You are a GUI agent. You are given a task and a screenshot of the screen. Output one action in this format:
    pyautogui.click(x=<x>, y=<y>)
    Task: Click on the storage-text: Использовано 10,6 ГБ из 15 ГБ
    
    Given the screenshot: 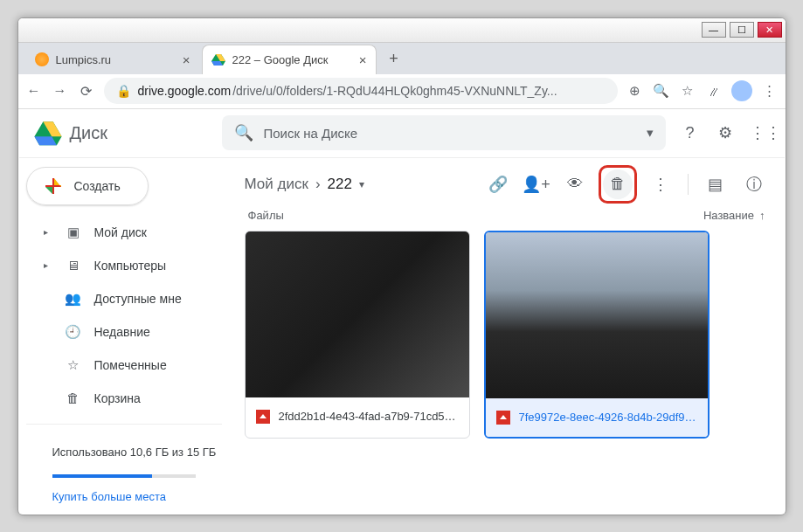 What is the action you would take?
    pyautogui.click(x=124, y=451)
    